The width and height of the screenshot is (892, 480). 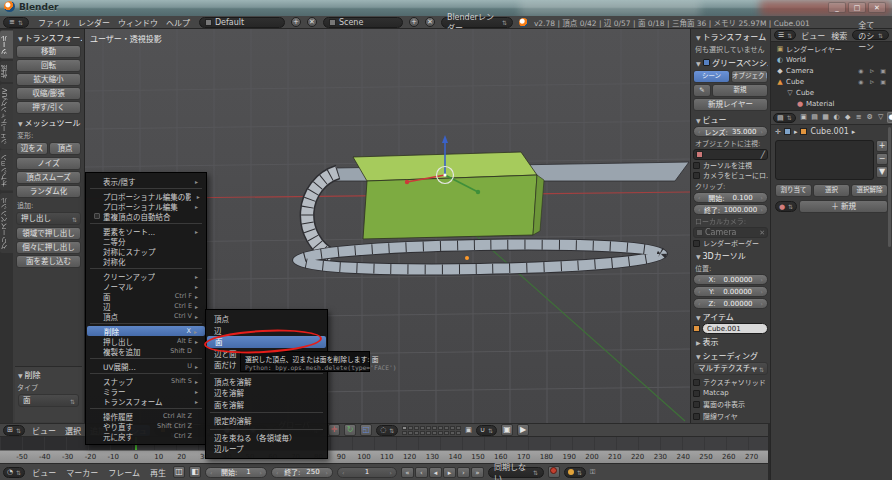 What do you see at coordinates (730, 255) in the screenshot?
I see `cursor3d-panel-header: 3Dカーソル` at bounding box center [730, 255].